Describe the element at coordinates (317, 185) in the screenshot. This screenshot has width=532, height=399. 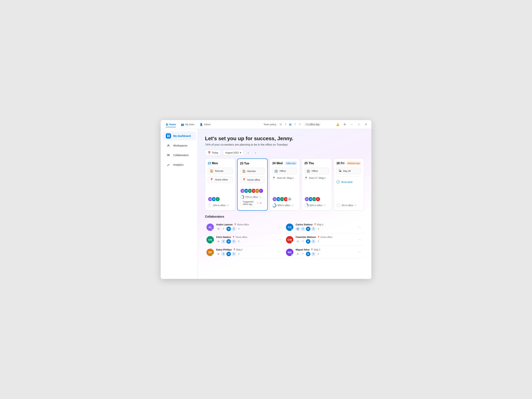
I see `day-card-thu: 25 Thu 🏢 Office 📍 Desk A7 / Bldg 4` at that location.